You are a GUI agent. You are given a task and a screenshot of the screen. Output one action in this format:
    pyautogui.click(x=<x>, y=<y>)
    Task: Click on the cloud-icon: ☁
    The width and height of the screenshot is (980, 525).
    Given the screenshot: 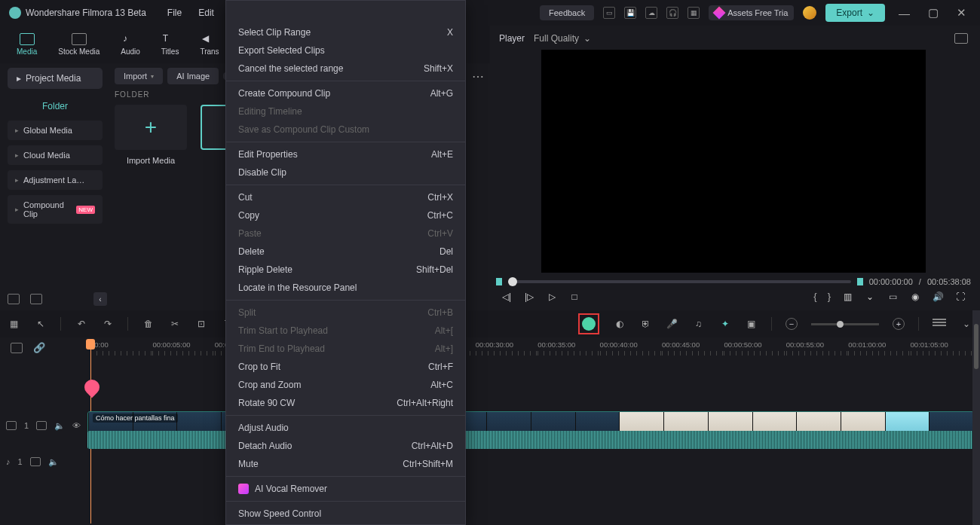 What is the action you would take?
    pyautogui.click(x=651, y=13)
    